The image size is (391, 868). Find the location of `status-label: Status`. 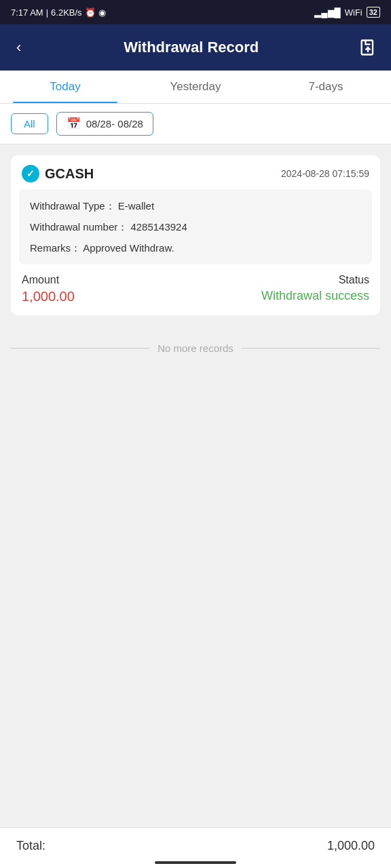

status-label: Status is located at coordinates (315, 280).